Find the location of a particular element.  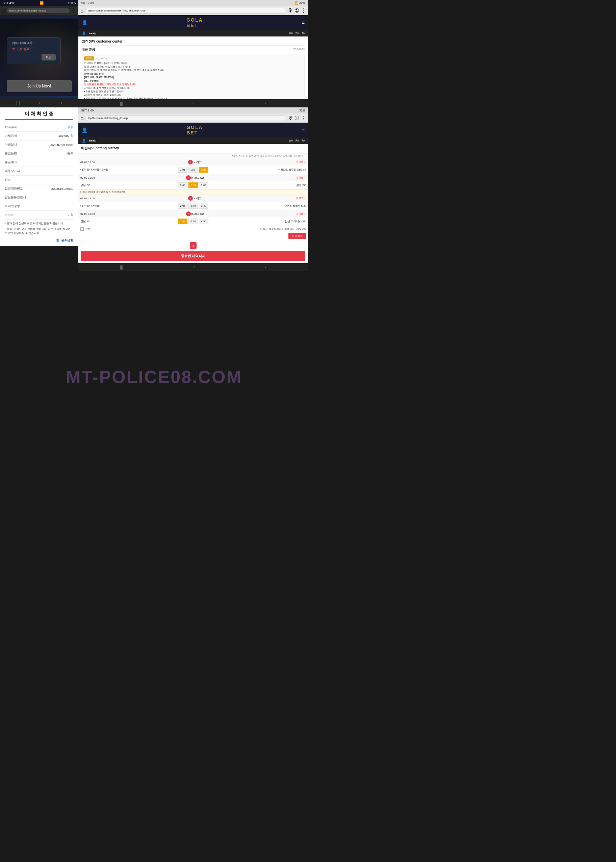

k-league-icon-2: K is located at coordinates (189, 178).